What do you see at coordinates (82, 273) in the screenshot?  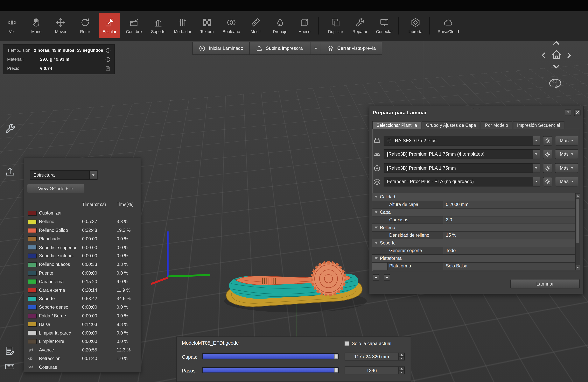 I see `structure-row: Puente 0:00:00 0.0 %` at bounding box center [82, 273].